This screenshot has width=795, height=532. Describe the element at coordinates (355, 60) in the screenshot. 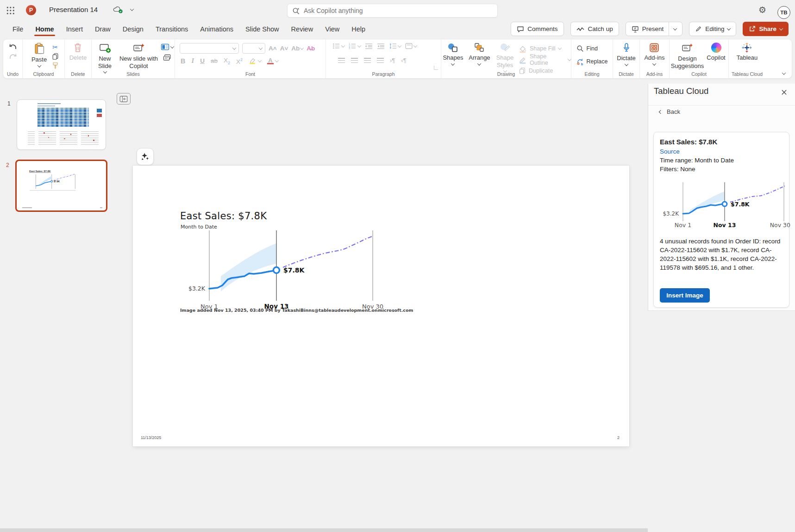

I see `align-center-button` at that location.